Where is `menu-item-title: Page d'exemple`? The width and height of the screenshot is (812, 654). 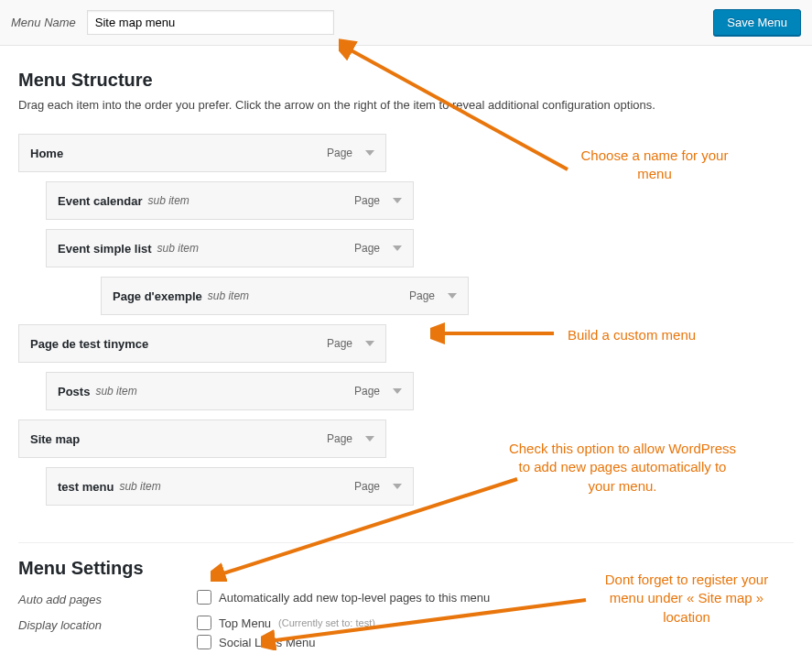 menu-item-title: Page d'exemple is located at coordinates (157, 297).